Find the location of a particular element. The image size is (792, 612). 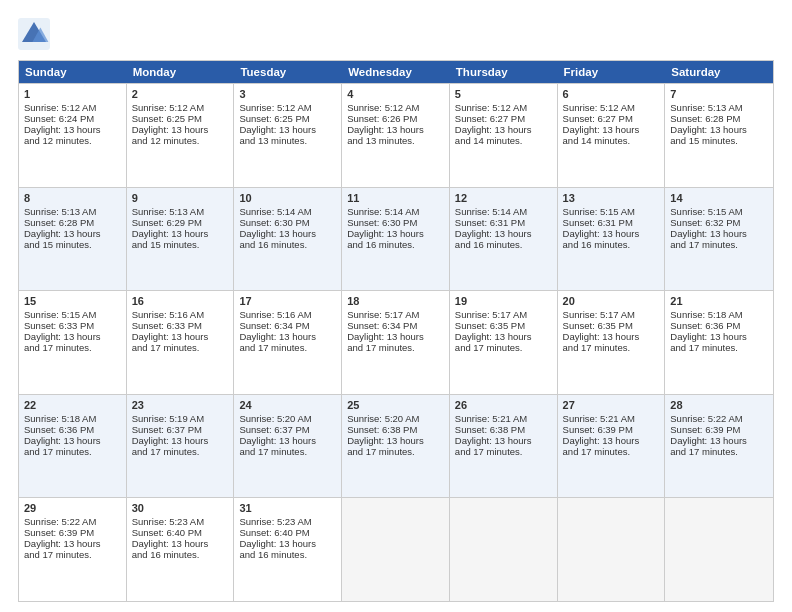

day-cell-15: 15Sunrise: 5:15 AMSunset: 6:33 PMDayligh… is located at coordinates (73, 342).